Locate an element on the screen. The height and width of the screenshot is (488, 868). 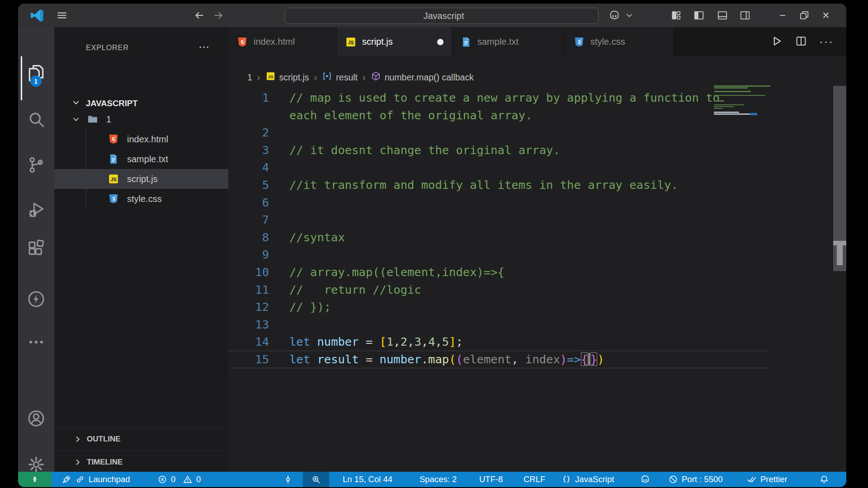
activity-item-explorer: 1 is located at coordinates (36, 74).